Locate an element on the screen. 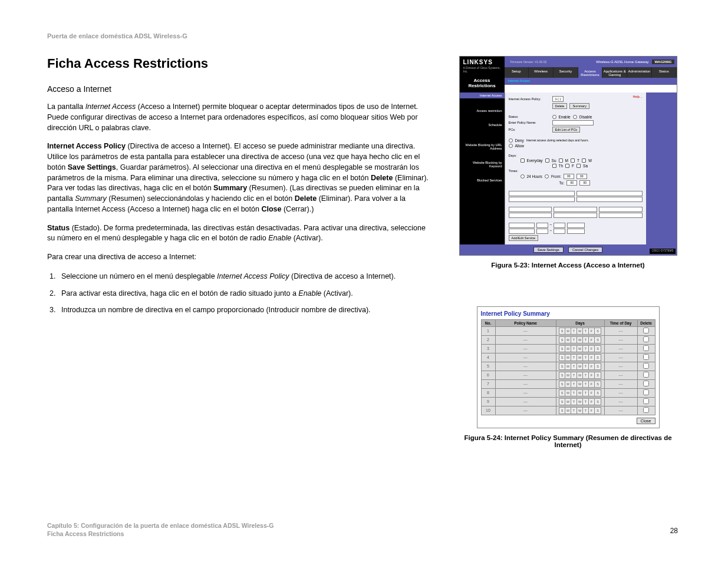 The width and height of the screenshot is (728, 562). h24-radio is located at coordinates (522, 177).